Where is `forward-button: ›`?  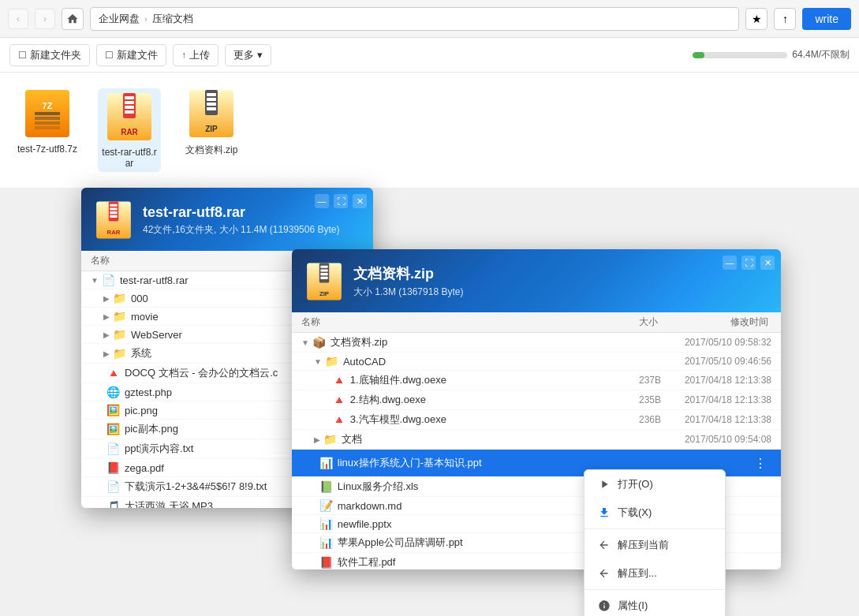 forward-button: › is located at coordinates (45, 19).